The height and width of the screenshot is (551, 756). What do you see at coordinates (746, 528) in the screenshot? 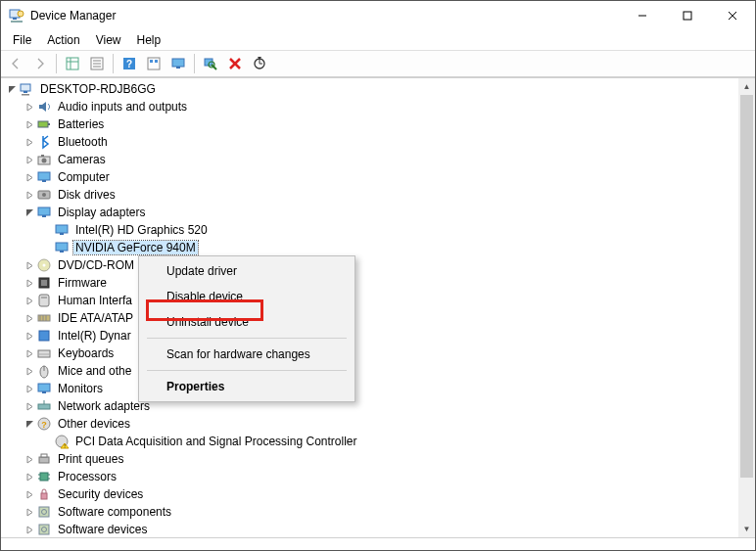
I see `scroll-down-arrow: ▼` at bounding box center [746, 528].